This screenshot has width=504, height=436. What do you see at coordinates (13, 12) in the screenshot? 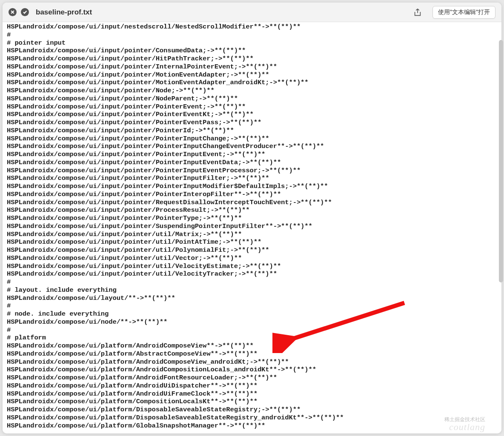
I see `close-icon` at bounding box center [13, 12].